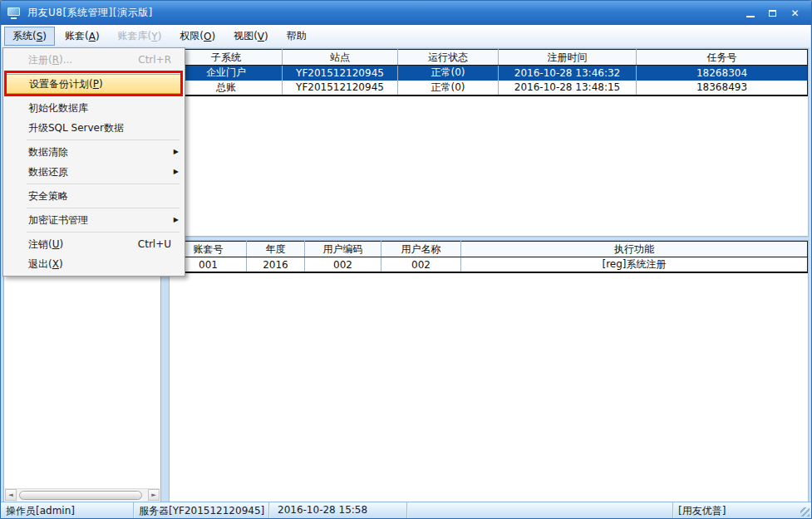 Image resolution: width=812 pixels, height=519 pixels. I want to click on header-cell: 注册时间, so click(568, 58).